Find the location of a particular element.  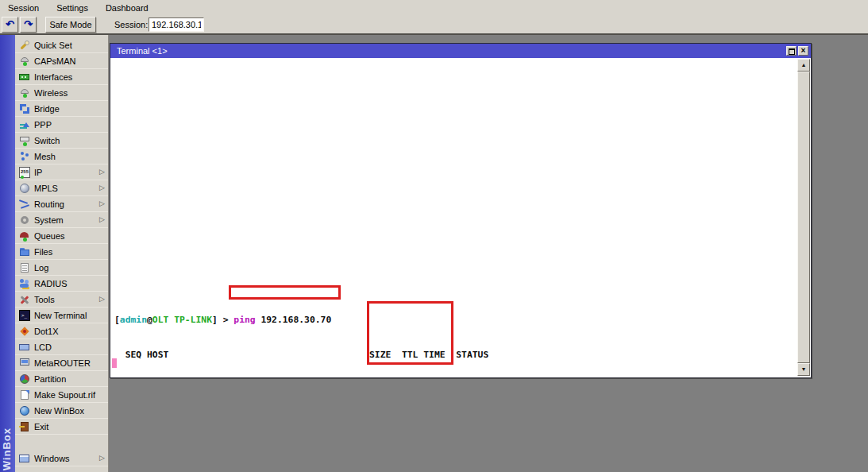

sidebar-item-label: Dot1X is located at coordinates (46, 331).